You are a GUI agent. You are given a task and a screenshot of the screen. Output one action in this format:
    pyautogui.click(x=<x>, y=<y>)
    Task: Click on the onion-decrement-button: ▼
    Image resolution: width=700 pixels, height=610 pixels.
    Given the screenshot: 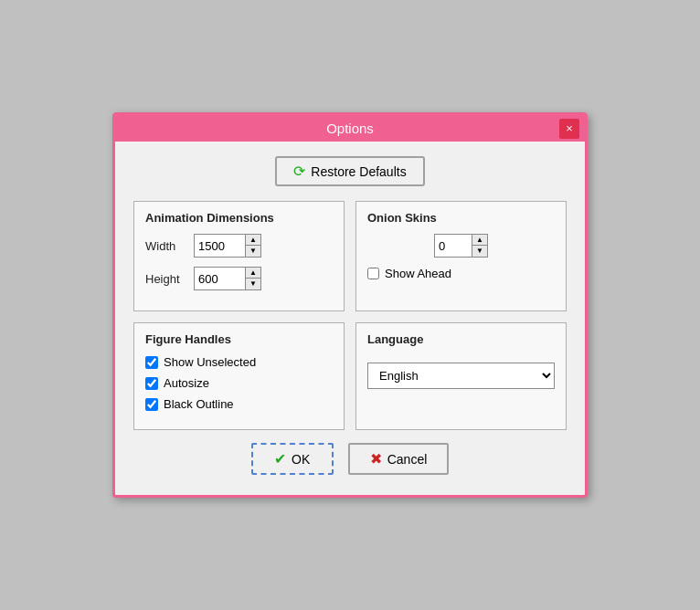 What is the action you would take?
    pyautogui.click(x=480, y=251)
    